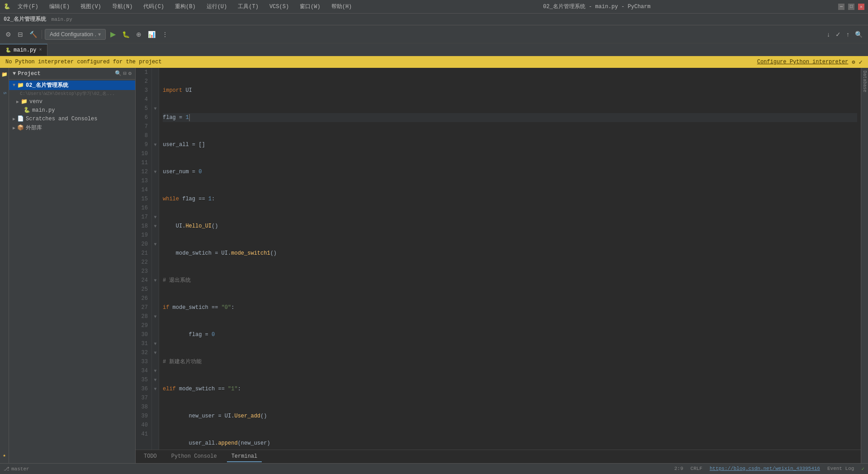 The image size is (868, 474). I want to click on project-sidebar: ▼ Project 🔍 ⊟ ⚙ ▼ 📁 02_名片管理系统 C:\Users\W…, so click(72, 265).